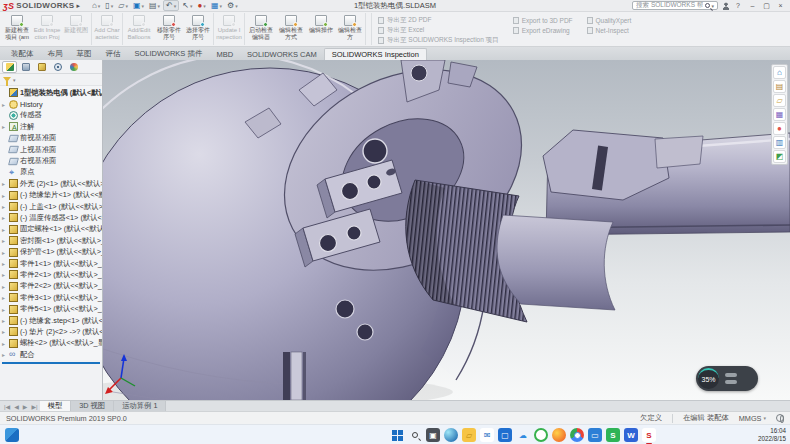 This screenshot has width=790, height=444. I want to click on ribbon-button: 编辑检查方式, so click(291, 29).